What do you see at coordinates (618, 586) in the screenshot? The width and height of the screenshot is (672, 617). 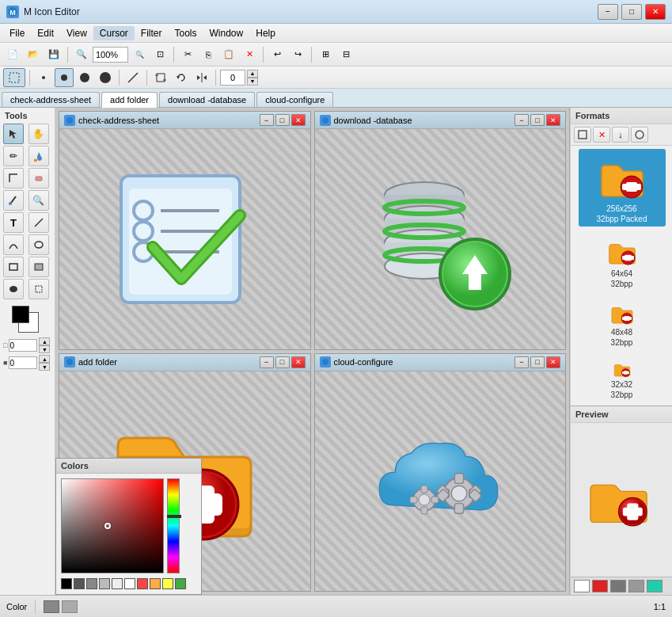 I see `prev-color-gray1` at bounding box center [618, 586].